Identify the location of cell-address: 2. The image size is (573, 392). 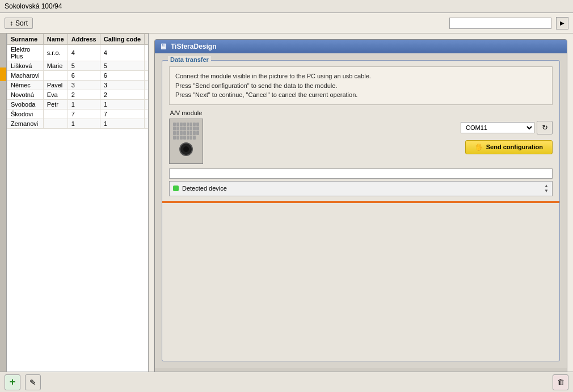
(84, 95).